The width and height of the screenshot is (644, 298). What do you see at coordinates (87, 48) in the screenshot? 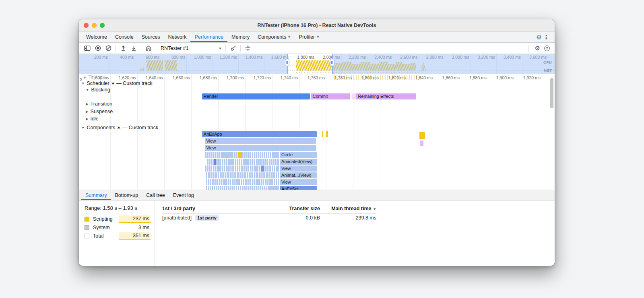
I see `toggle-sidebar-button` at bounding box center [87, 48].